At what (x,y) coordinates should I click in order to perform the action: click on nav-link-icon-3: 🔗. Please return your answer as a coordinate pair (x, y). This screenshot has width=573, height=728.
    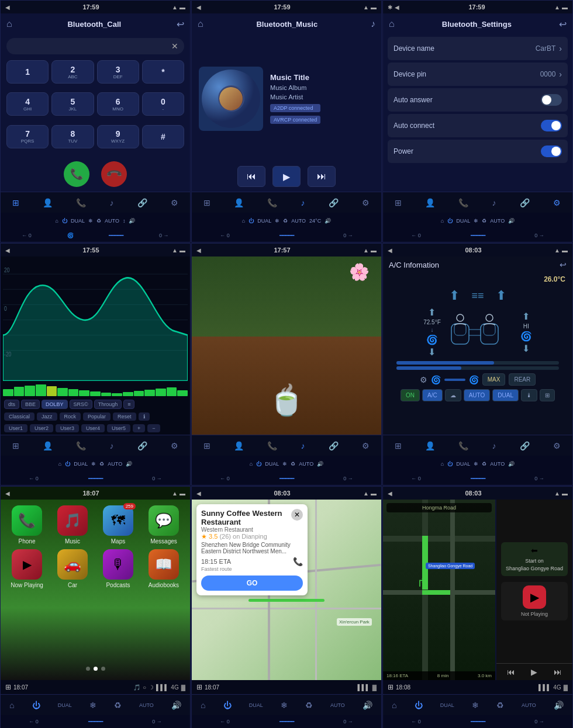
    Looking at the image, I should click on (525, 203).